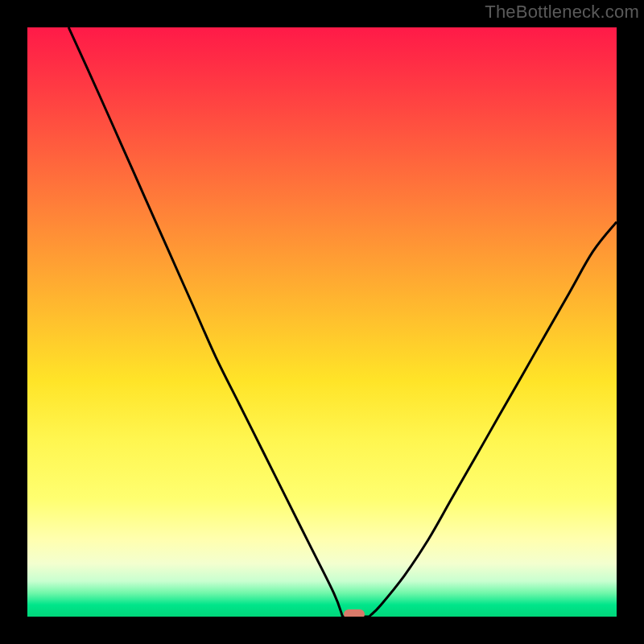 The image size is (644, 644). Describe the element at coordinates (562, 12) in the screenshot. I see `watermark-text: TheBottleneck.com` at that location.